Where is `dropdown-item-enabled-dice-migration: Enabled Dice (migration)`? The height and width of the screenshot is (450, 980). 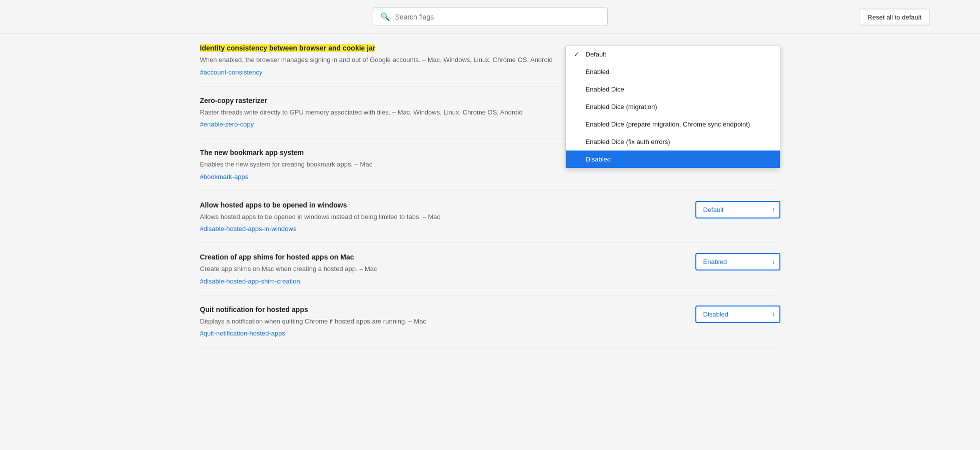 dropdown-item-enabled-dice-migration: Enabled Dice (migration) is located at coordinates (673, 107).